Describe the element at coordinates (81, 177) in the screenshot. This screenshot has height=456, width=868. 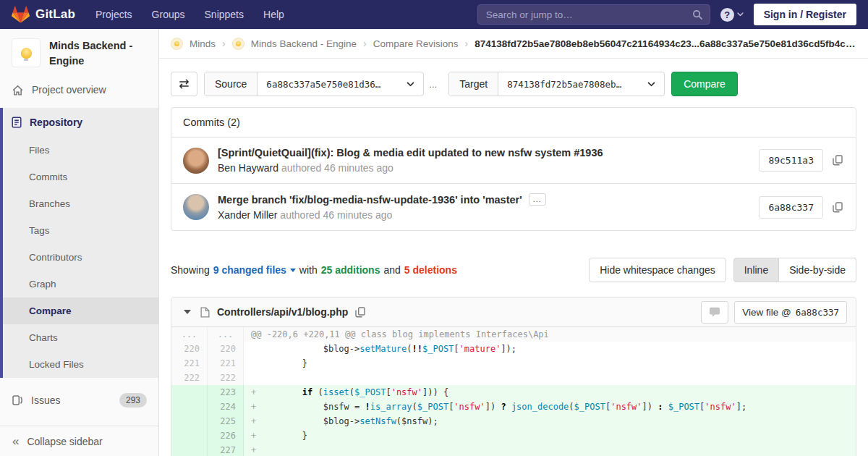
I see `sidebar-item-commits: Commits` at that location.